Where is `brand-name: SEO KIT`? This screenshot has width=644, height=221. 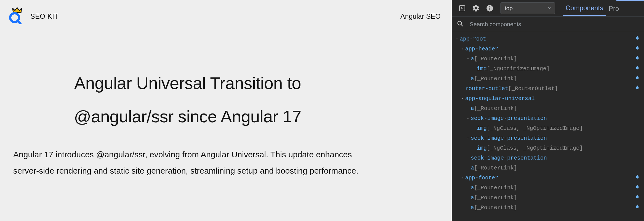
brand-name: SEO KIT is located at coordinates (44, 17).